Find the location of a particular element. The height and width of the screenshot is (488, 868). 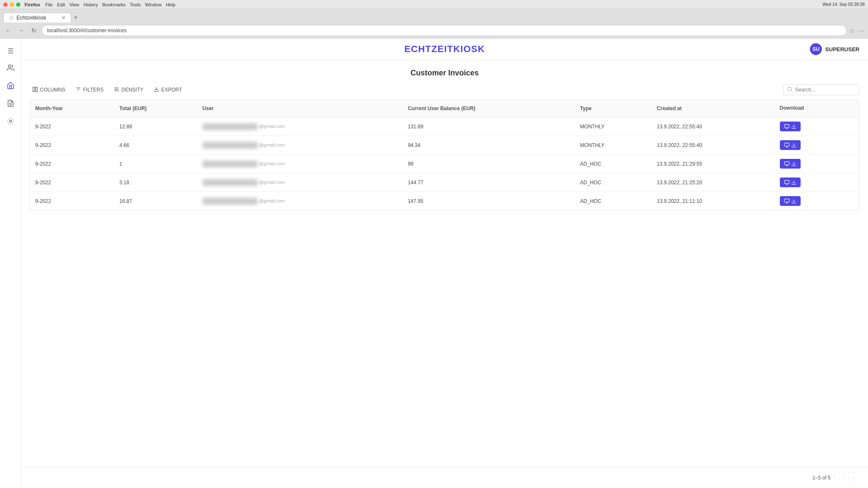

export-icon is located at coordinates (156, 90).